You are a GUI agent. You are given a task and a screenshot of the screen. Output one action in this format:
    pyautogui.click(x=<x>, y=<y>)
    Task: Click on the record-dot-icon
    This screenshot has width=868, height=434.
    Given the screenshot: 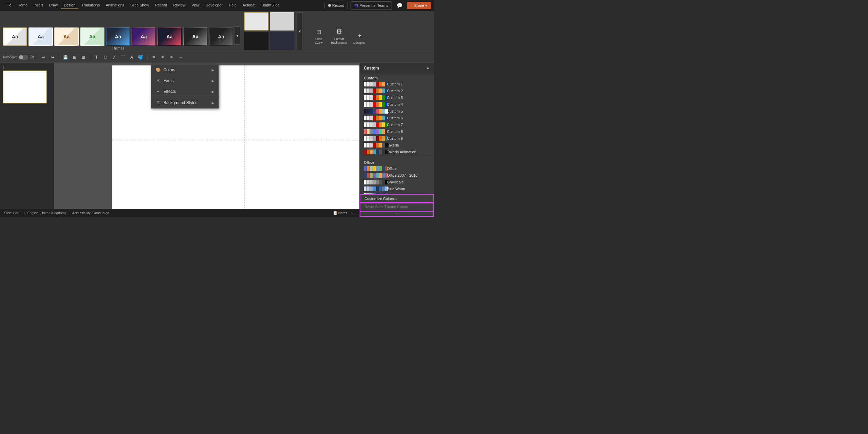 What is the action you would take?
    pyautogui.click(x=330, y=5)
    